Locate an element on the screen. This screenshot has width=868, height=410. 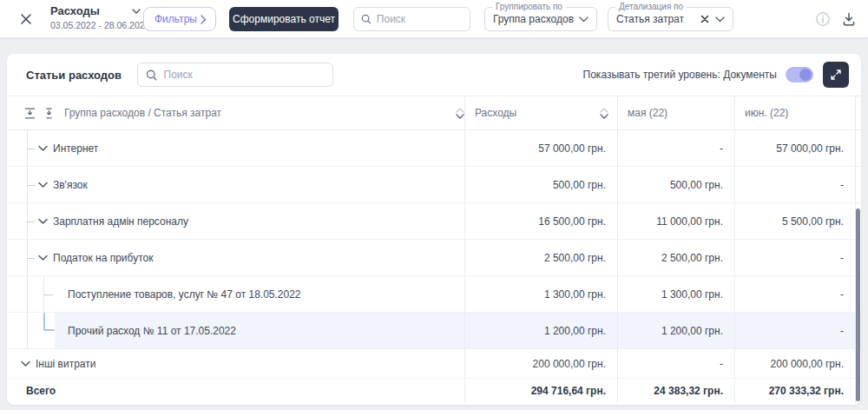
table-row: Податок на прибуток2 500,00 грн.2 500,00… is located at coordinates (434, 258).